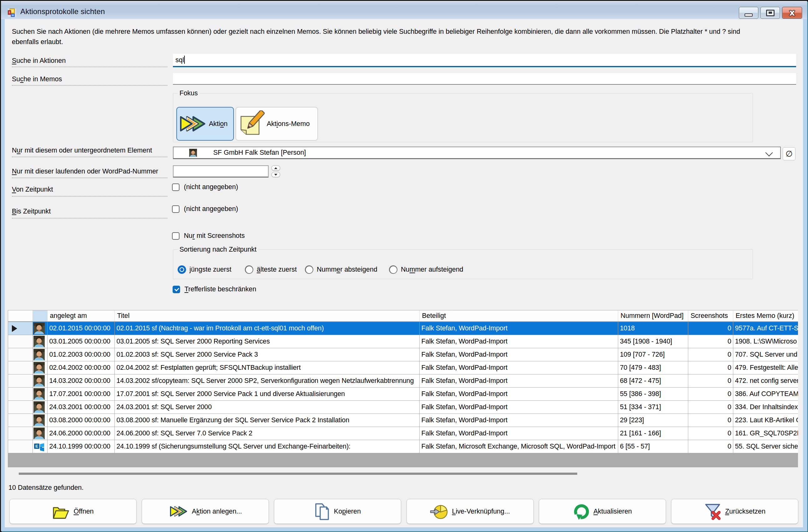 The height and width of the screenshot is (532, 808). What do you see at coordinates (327, 269) in the screenshot?
I see `label-fragment: Numm` at bounding box center [327, 269].